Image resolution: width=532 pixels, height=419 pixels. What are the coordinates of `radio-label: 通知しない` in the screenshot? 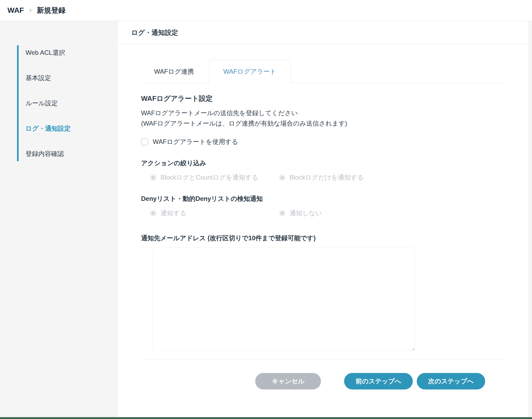 It's located at (306, 213).